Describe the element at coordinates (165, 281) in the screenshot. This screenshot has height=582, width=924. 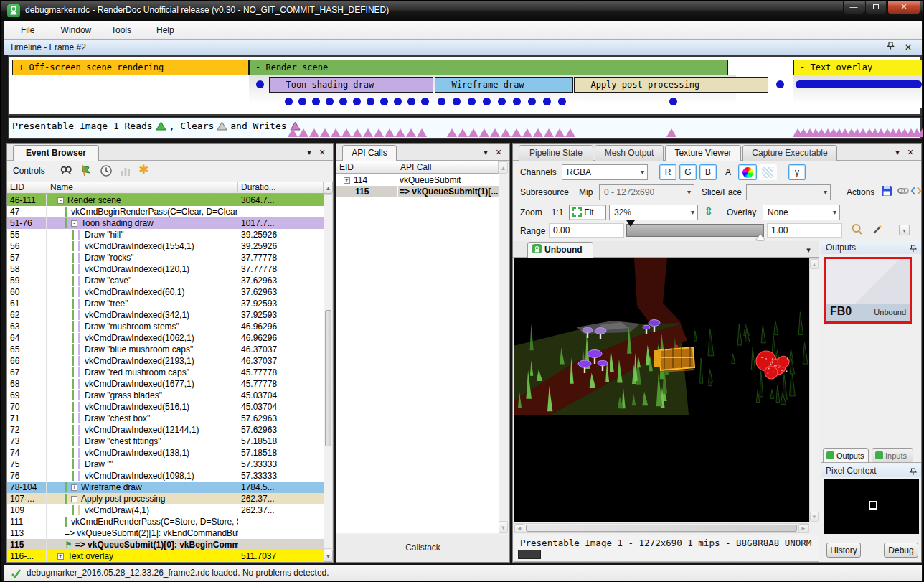
I see `event-row: 59Draw "cave"37.62963` at that location.